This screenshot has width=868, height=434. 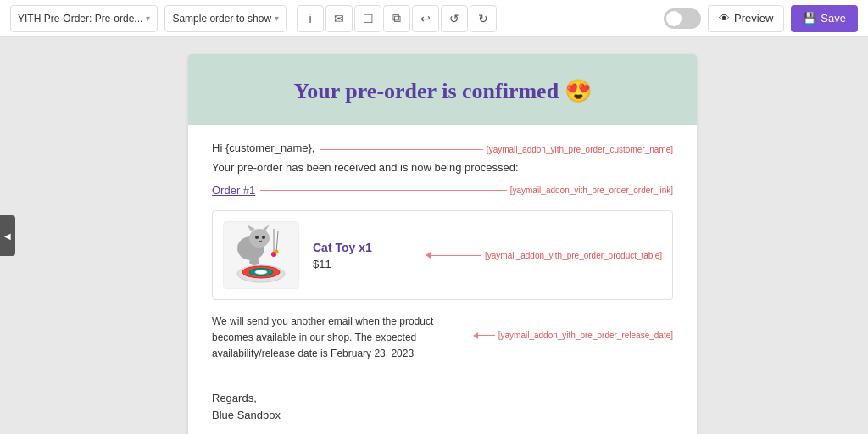 What do you see at coordinates (466, 190) in the screenshot?
I see `order-annotation-arrow: [yaymail_addon_yith_pre_order_order_link…` at bounding box center [466, 190].